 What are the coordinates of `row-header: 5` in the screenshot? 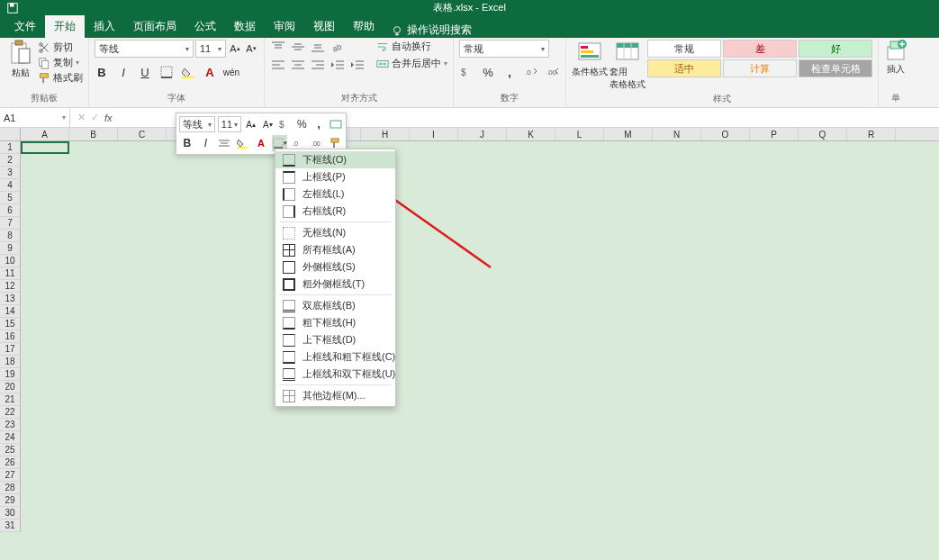 It's located at (11, 198).